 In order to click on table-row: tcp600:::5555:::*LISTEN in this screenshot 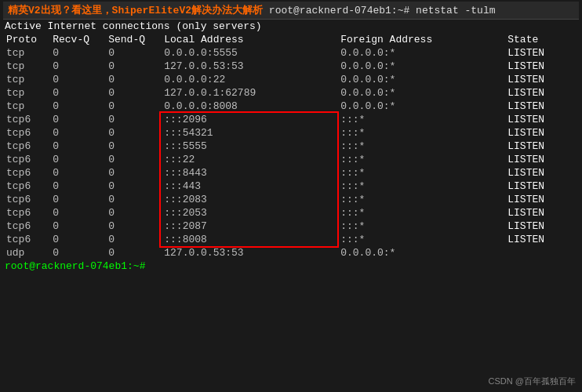, I will do `click(291, 146)`.